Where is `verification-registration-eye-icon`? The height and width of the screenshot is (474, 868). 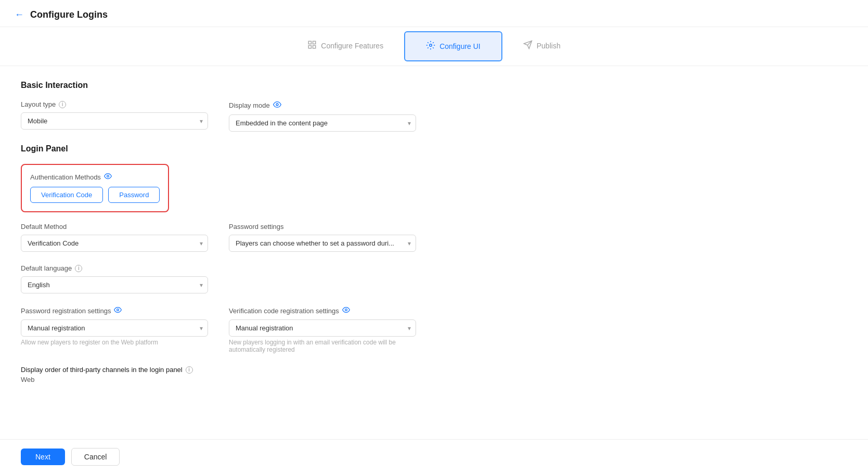 verification-registration-eye-icon is located at coordinates (346, 311).